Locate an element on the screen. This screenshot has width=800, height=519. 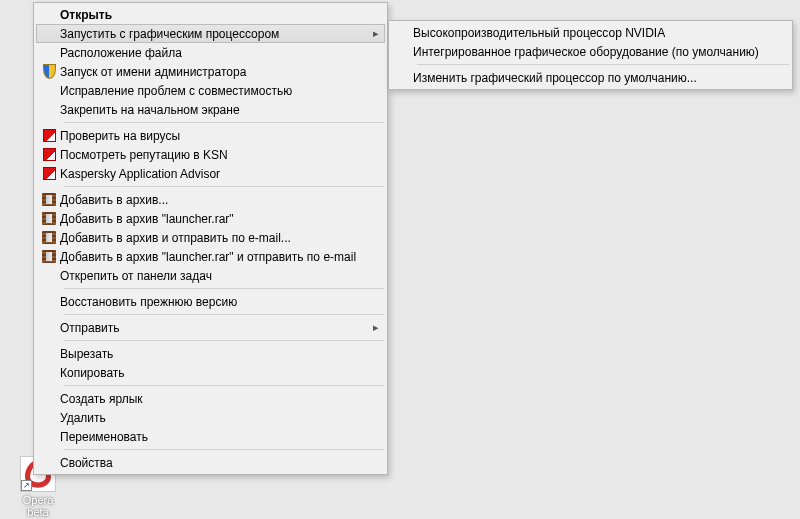
menu-item: Вырезать is located at coordinates (210, 354).